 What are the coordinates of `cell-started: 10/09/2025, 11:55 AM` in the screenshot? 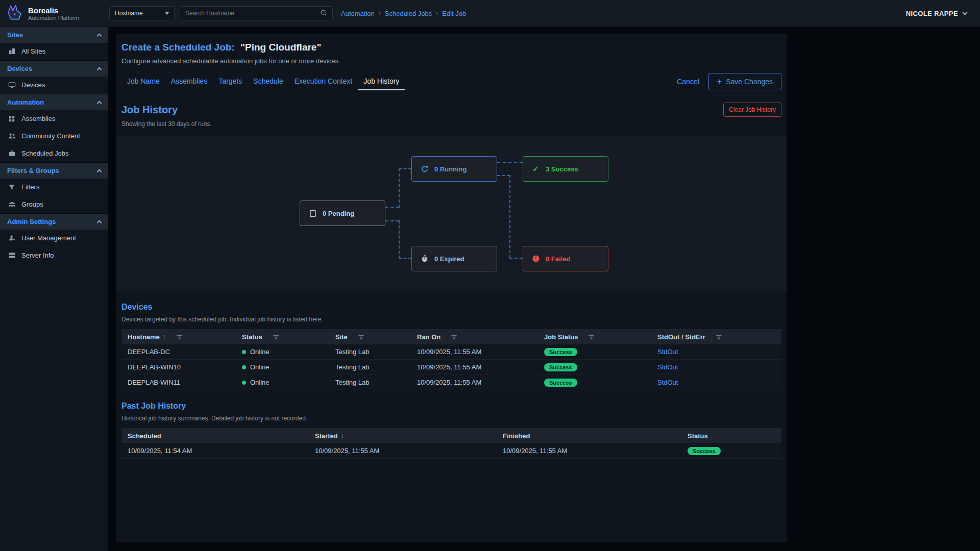 It's located at (403, 451).